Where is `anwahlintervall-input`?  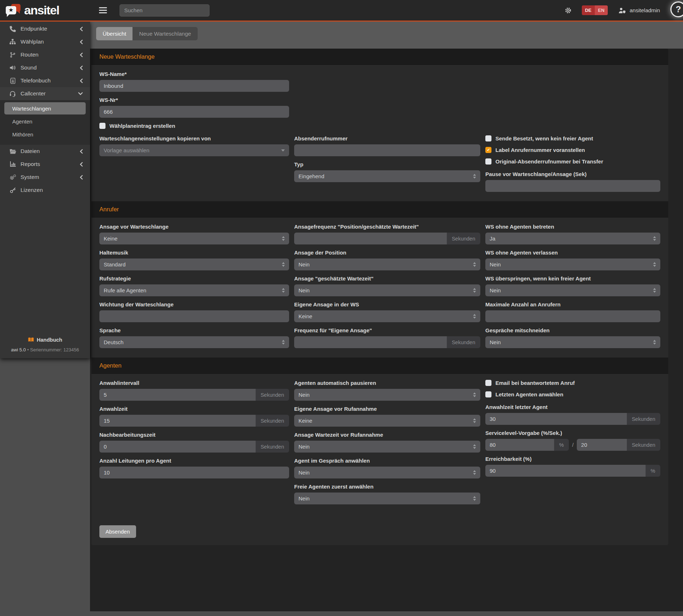 anwahlintervall-input is located at coordinates (178, 395).